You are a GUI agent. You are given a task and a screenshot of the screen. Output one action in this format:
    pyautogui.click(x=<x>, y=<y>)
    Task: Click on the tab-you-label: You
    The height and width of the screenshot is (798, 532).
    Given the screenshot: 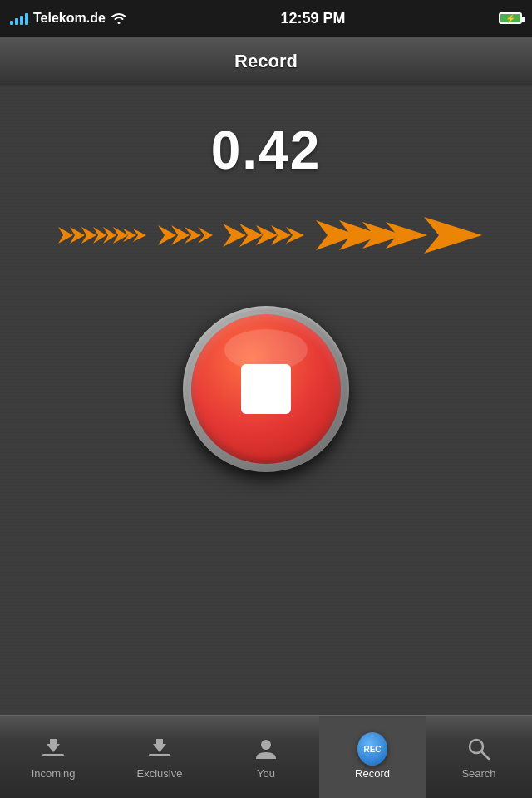 What is the action you would take?
    pyautogui.click(x=266, y=773)
    